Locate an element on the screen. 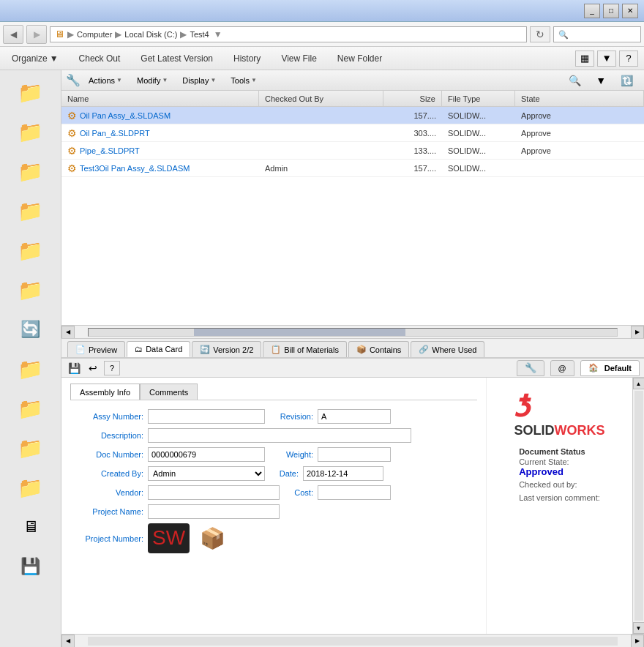 The height and width of the screenshot is (647, 644). scroll-down-btn: ▼ is located at coordinates (639, 628).